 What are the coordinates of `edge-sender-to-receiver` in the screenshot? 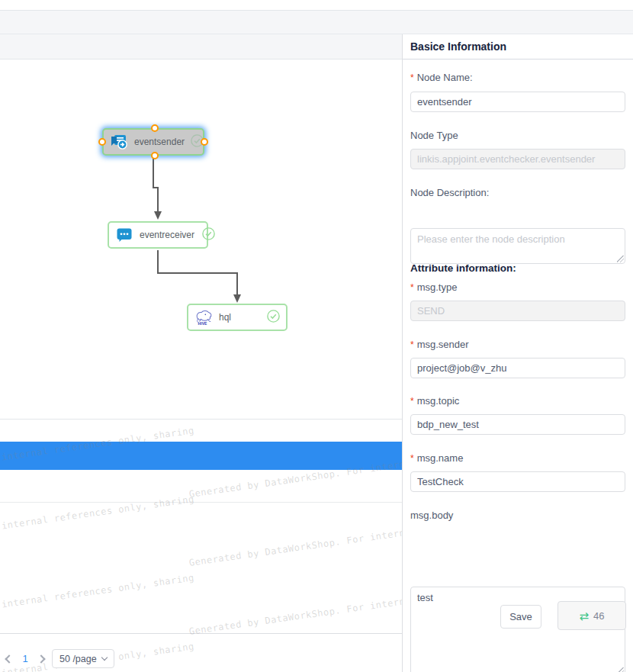 It's located at (157, 188).